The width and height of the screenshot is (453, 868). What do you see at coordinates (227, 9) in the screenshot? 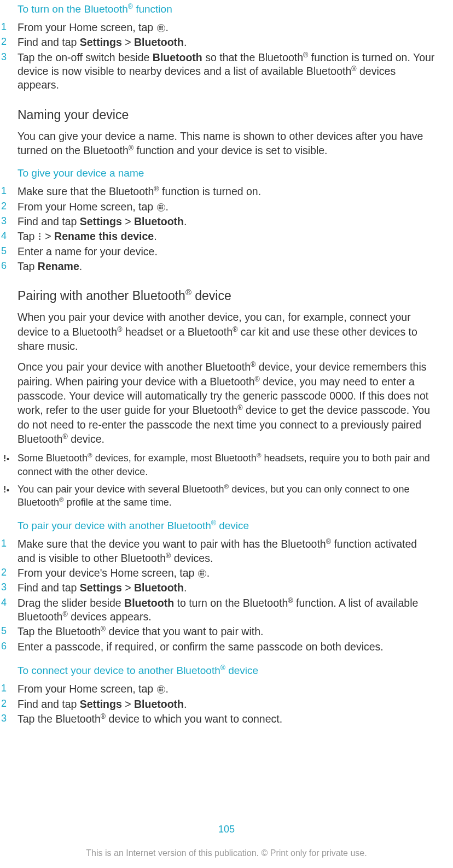
I see `task-heading-turn-on: To turn on the Bluetooth® function` at bounding box center [227, 9].